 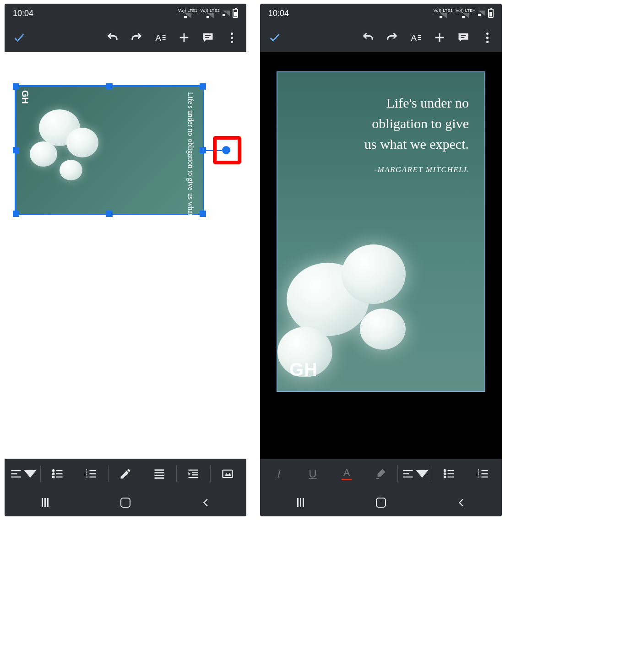 What do you see at coordinates (109, 87) in the screenshot?
I see `resize-handle-t` at bounding box center [109, 87].